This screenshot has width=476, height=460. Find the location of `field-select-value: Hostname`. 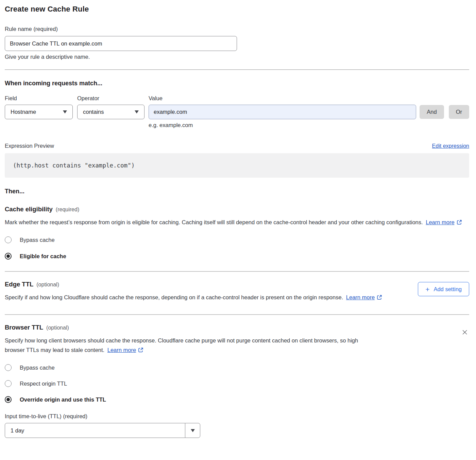

field-select-value: Hostname is located at coordinates (23, 112).